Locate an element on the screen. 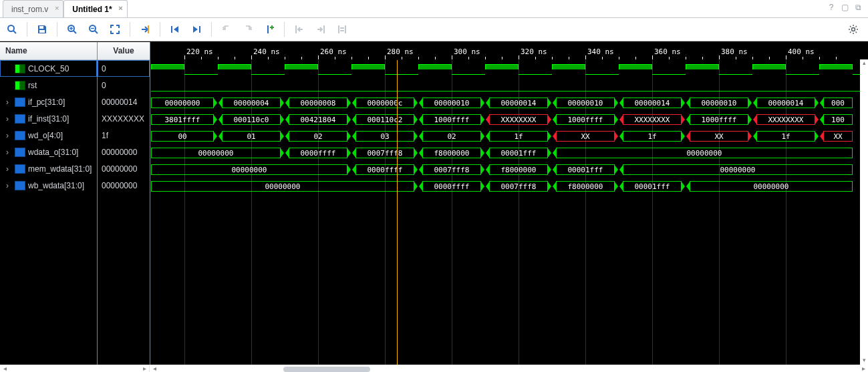 The width and height of the screenshot is (868, 372). waveform-row: 0000000000000004000000080000000c00000010… is located at coordinates (509, 103).